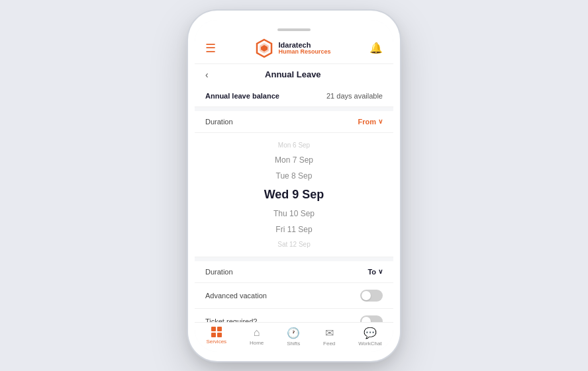 This screenshot has height=371, width=588. What do you see at coordinates (294, 97) in the screenshot?
I see `balance-row: Annual leave balance 21 days available` at bounding box center [294, 97].